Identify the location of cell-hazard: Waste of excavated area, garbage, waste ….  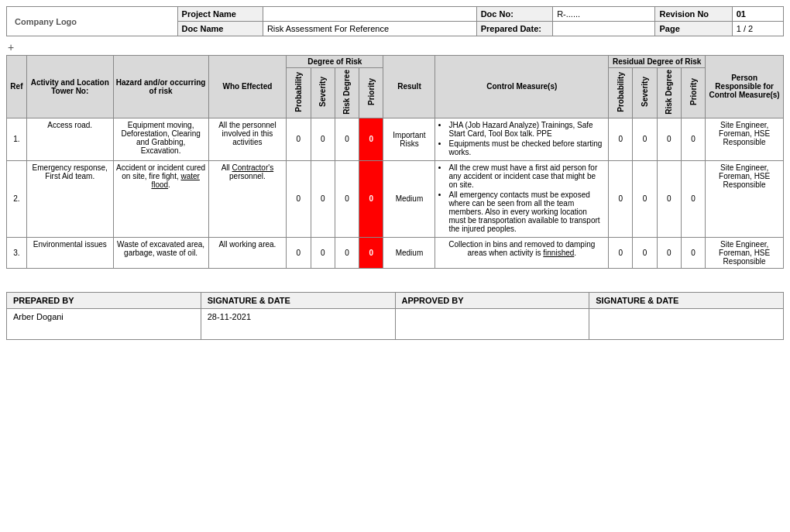
(161, 252).